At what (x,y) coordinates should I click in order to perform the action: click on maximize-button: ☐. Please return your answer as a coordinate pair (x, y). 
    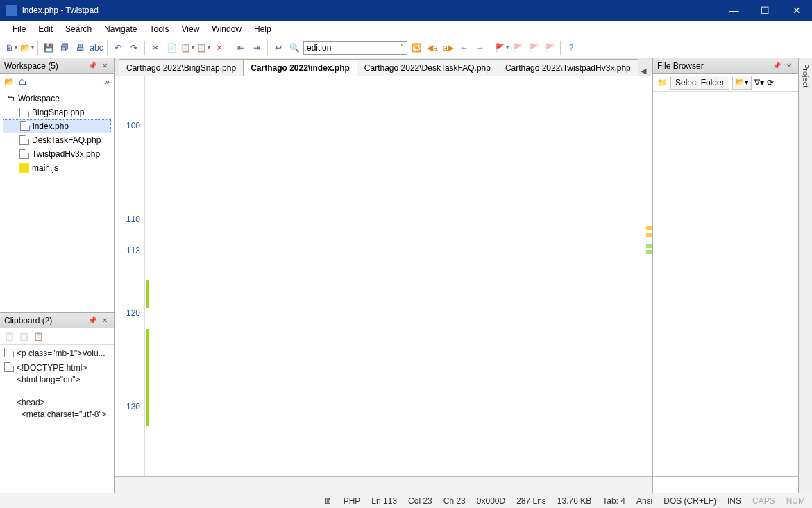
    Looking at the image, I should click on (765, 10).